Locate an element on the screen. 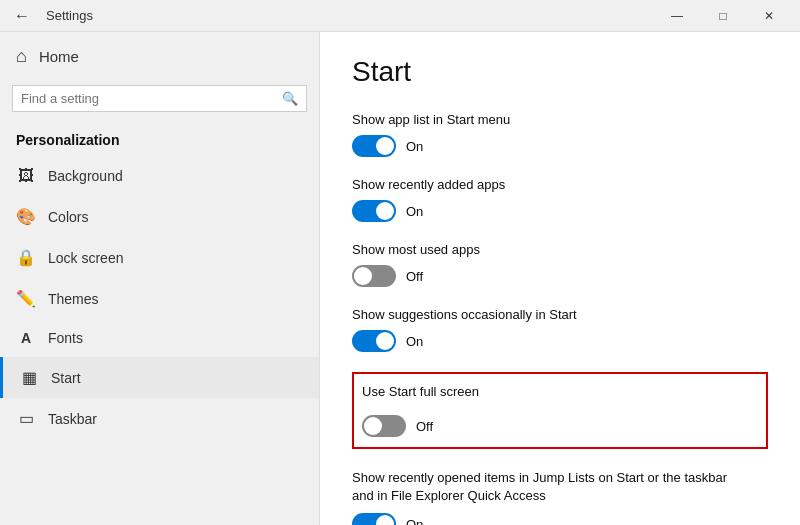 The image size is (800, 525). sidebar-item-taskbar-label: Taskbar is located at coordinates (72, 419).